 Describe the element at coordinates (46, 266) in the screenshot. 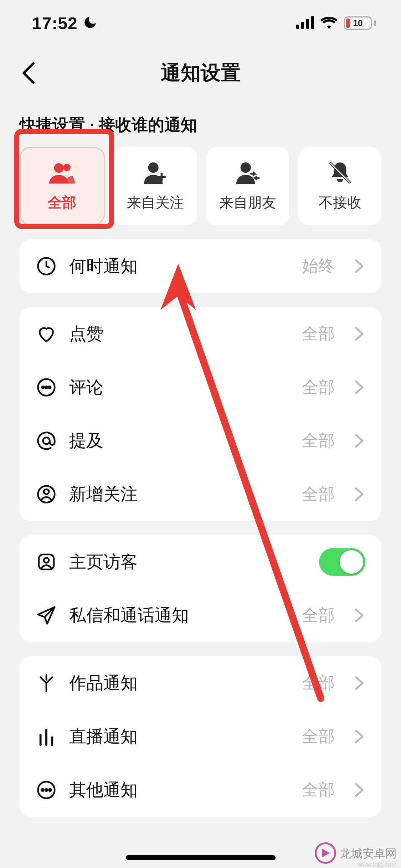

I see `clock-icon` at that location.